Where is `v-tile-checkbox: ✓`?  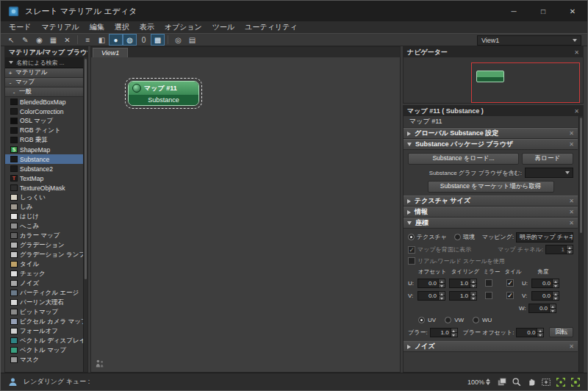
v-tile-checkbox: ✓ is located at coordinates (510, 295).